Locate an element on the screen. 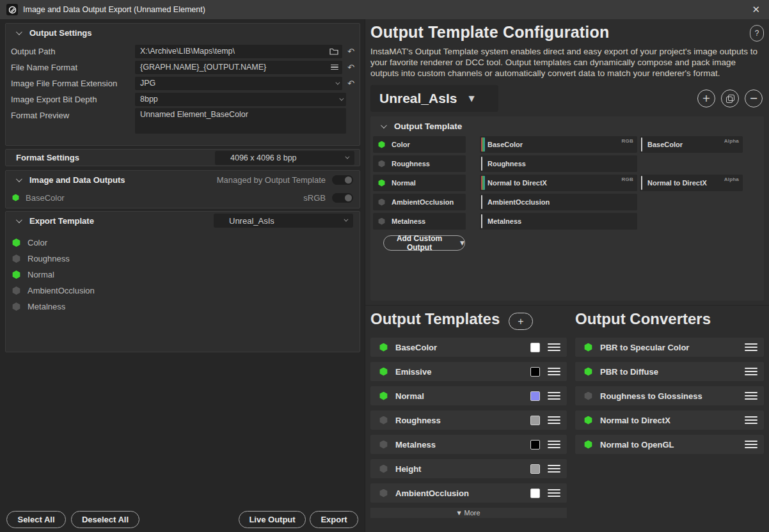 The height and width of the screenshot is (532, 769). template-selector-dropdown: Unreal_AsIs ▼ is located at coordinates (434, 98).